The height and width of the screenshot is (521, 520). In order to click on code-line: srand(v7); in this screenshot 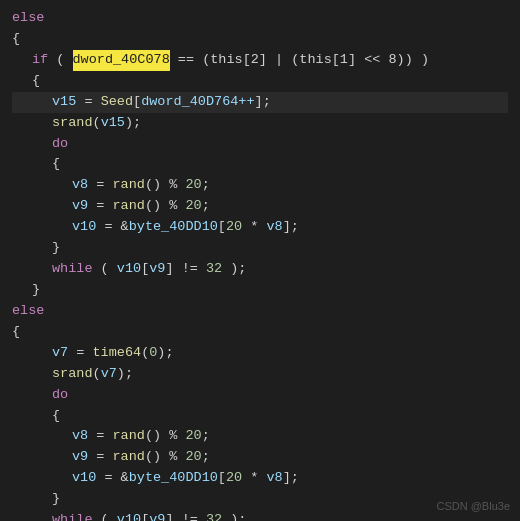, I will do `click(260, 374)`.